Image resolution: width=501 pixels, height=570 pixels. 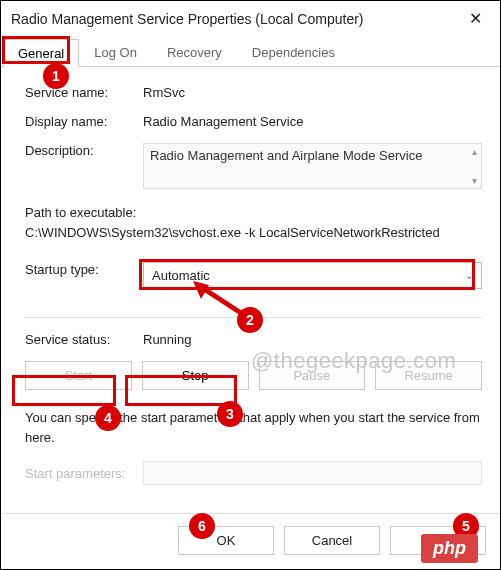 I want to click on scroll-down-icon: ▾, so click(x=474, y=180).